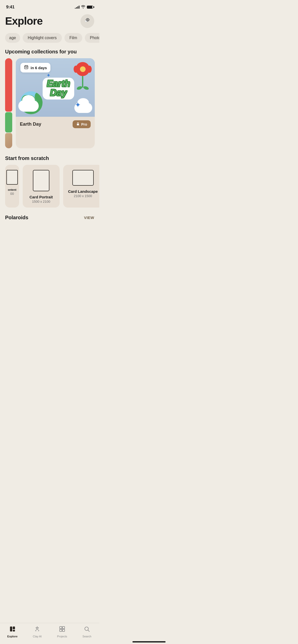 The width and height of the screenshot is (298, 644). Describe the element at coordinates (87, 21) in the screenshot. I see `gear-icon` at that location.